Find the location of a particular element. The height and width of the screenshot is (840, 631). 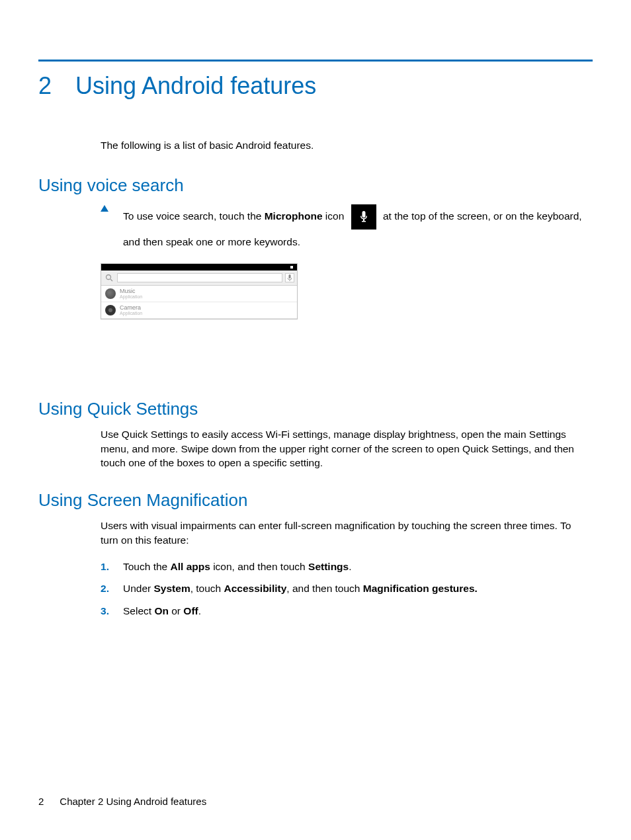

intro-paragraph: The following is a list of basic Android… is located at coordinates (340, 146).